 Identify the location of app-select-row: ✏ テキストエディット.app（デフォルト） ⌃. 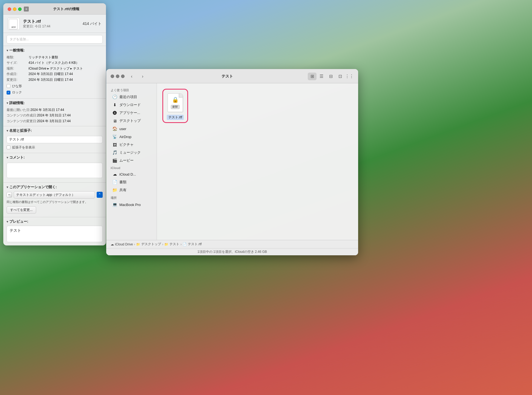
(55, 195).